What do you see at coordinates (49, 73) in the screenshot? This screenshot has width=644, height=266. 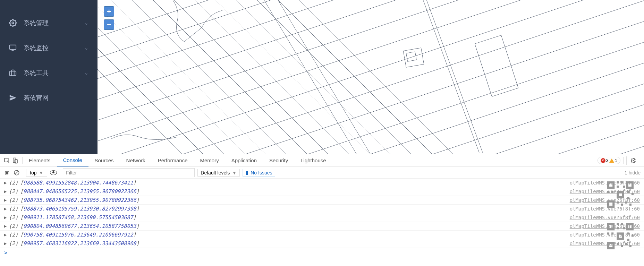 I see `sidebar-item-system-tools: 系统工具 ⌄` at bounding box center [49, 73].